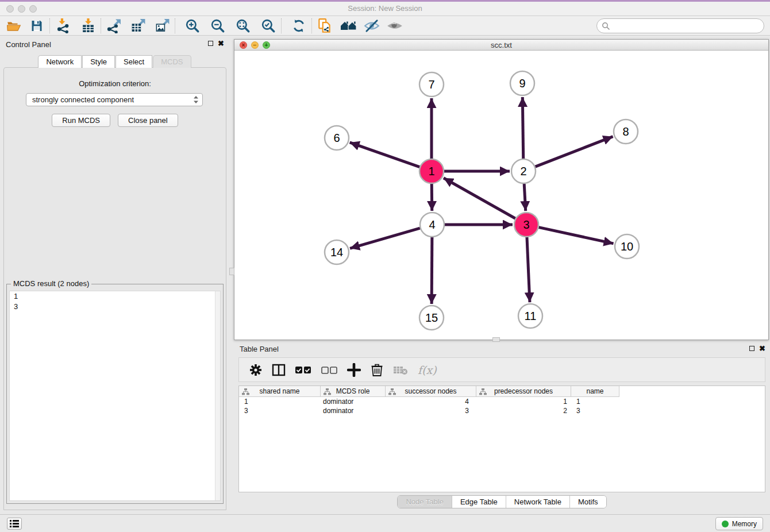 The height and width of the screenshot is (532, 770). What do you see at coordinates (431, 411) in the screenshot?
I see `cell-successor-nodes: 3` at bounding box center [431, 411].